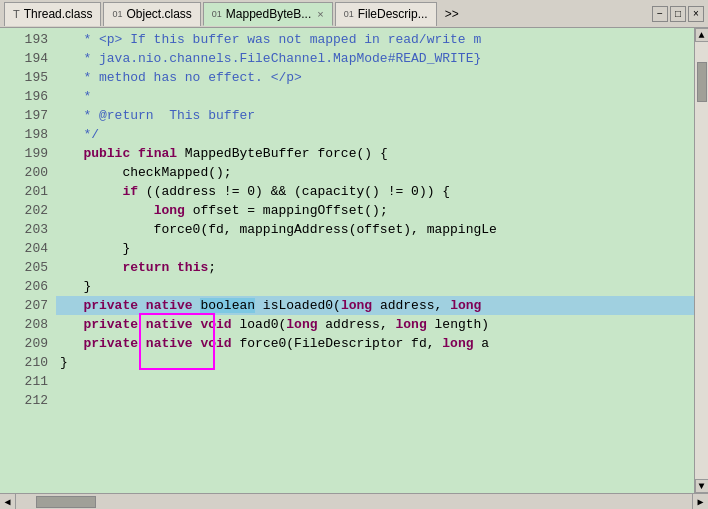 The width and height of the screenshot is (708, 509). Describe the element at coordinates (375, 96) in the screenshot. I see `line-196: *` at that location.